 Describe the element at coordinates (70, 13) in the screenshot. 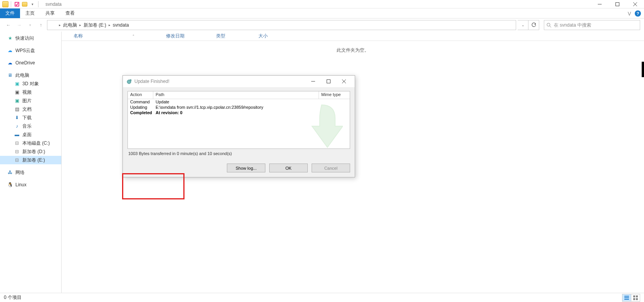

I see `tab-view: 查看` at that location.